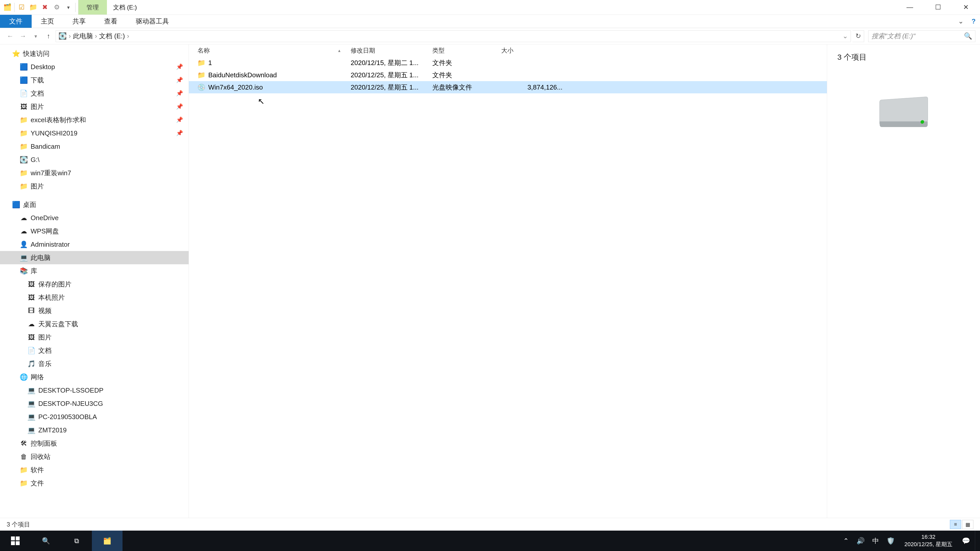 The image size is (980, 551). What do you see at coordinates (57, 8) in the screenshot?
I see `qat-properties-icon: ⚙` at bounding box center [57, 8].